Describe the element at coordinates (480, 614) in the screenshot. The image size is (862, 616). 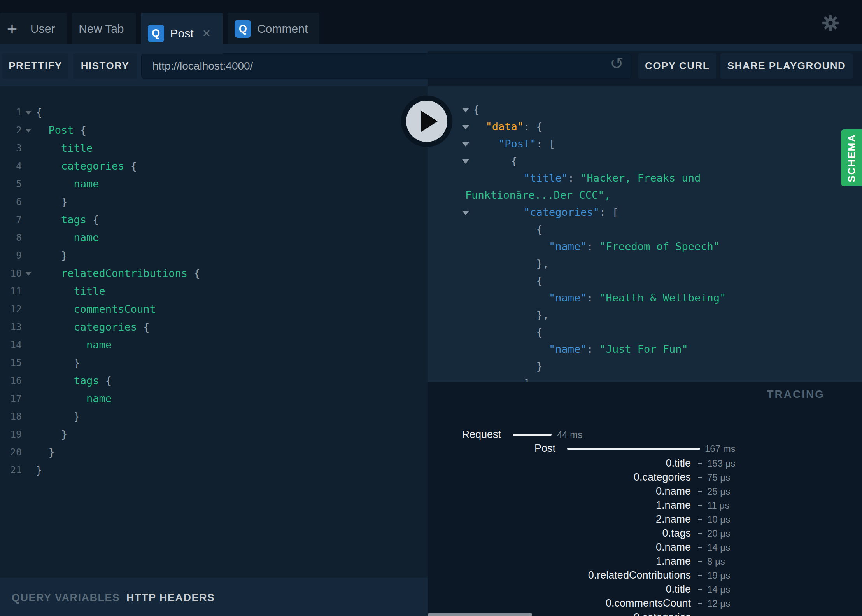
I see `tracing-scrollbar` at that location.